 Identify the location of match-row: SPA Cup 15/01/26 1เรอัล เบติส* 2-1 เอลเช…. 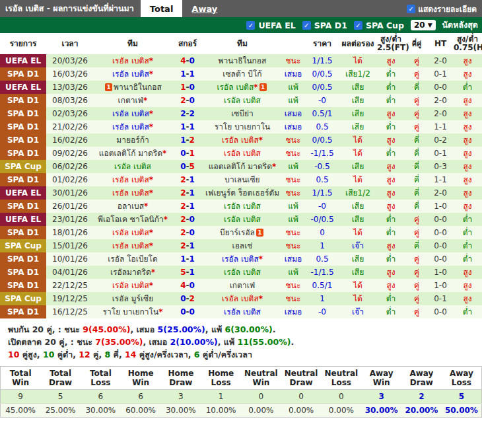
(241, 246).